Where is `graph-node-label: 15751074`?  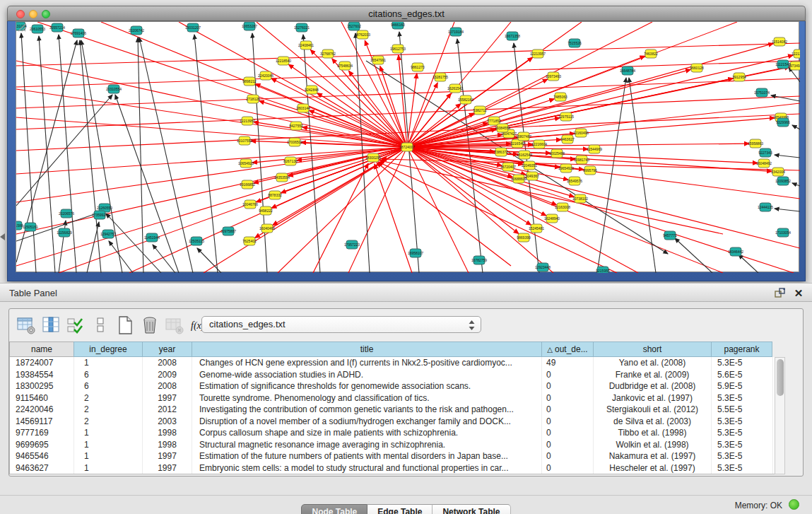
graph-node-label: 15751074 is located at coordinates (762, 93).